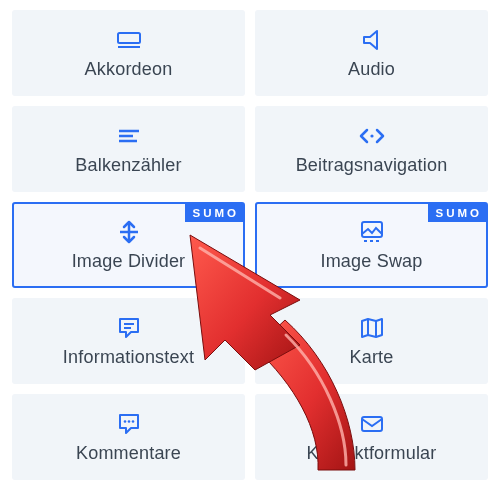 The image size is (500, 500). I want to click on info-text-icon, so click(129, 328).